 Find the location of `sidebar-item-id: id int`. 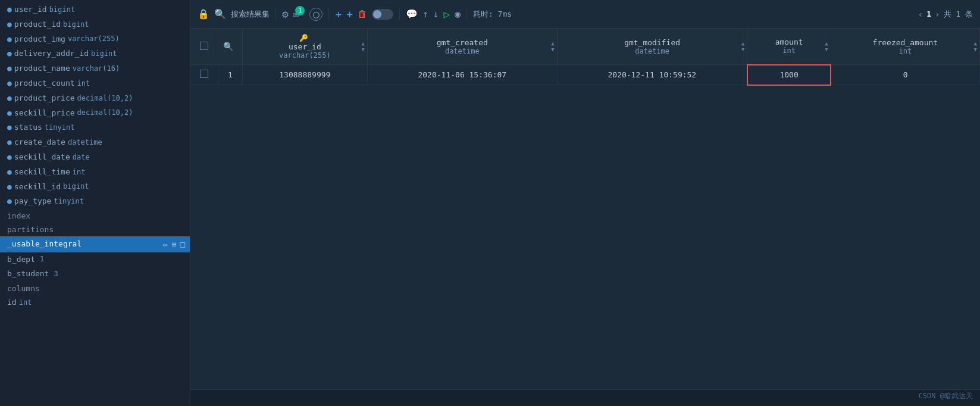

sidebar-item-id: id int is located at coordinates (95, 302).